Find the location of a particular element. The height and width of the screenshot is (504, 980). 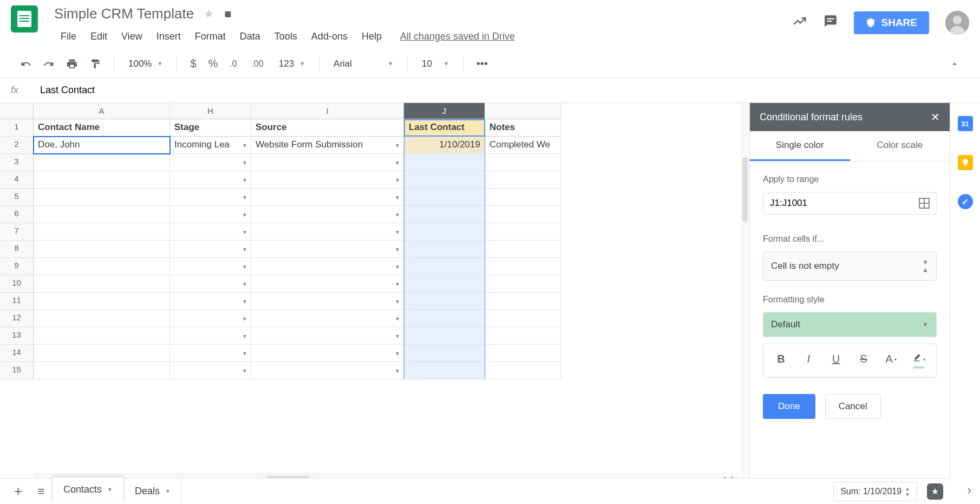

more-formats-dropdown: 123▼ is located at coordinates (292, 64).